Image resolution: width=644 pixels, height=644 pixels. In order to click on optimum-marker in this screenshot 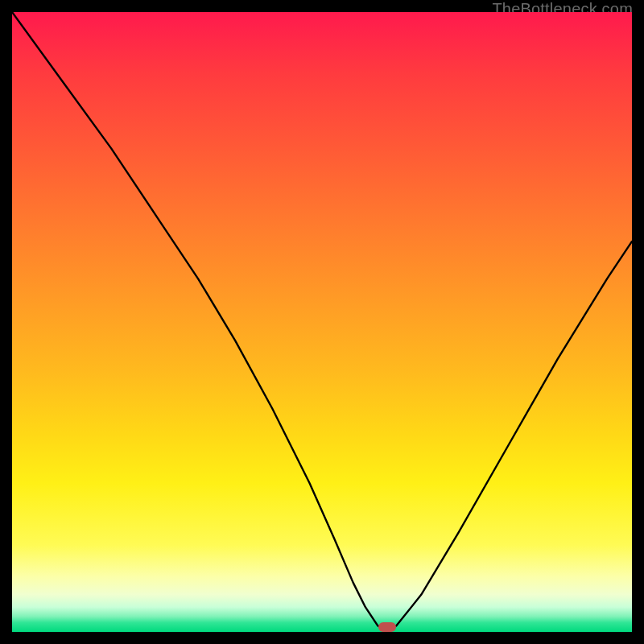, I will do `click(387, 627)`.